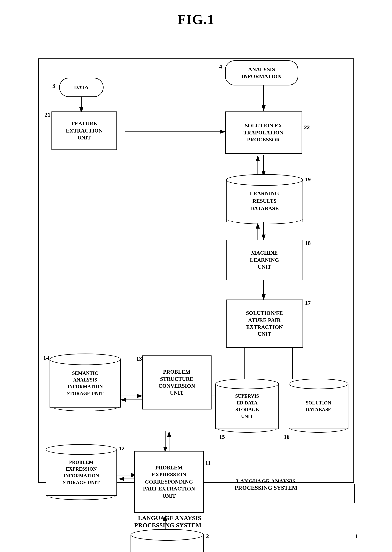 The width and height of the screenshot is (392, 552). Describe the element at coordinates (262, 73) in the screenshot. I see `analysis-info-node: ANALYSIS INFORMATION` at that location.